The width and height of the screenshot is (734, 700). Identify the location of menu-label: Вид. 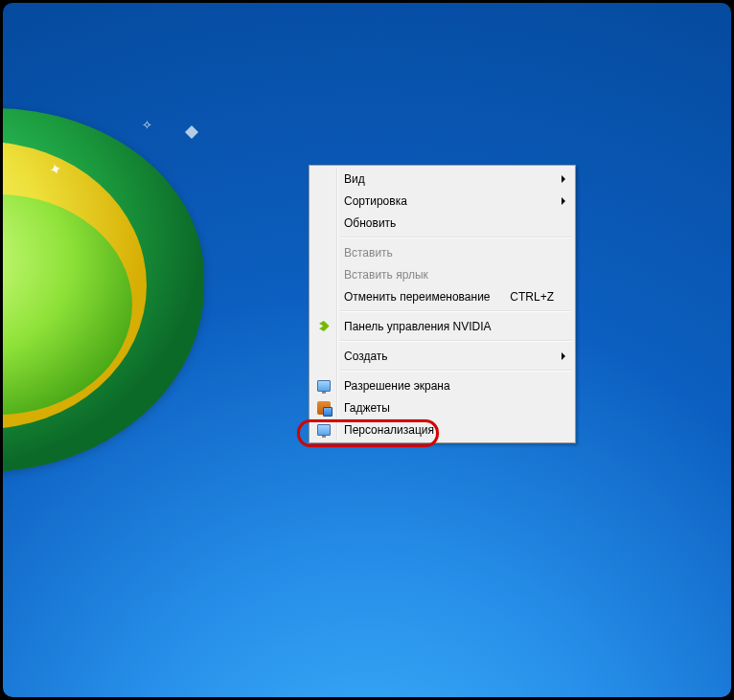
(355, 179).